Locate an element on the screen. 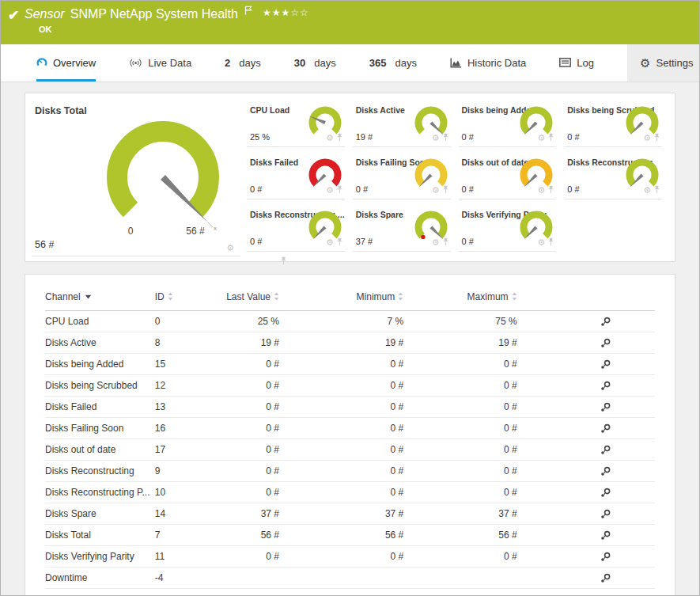 Image resolution: width=700 pixels, height=596 pixels. cell-last-value: 37 # is located at coordinates (247, 514).